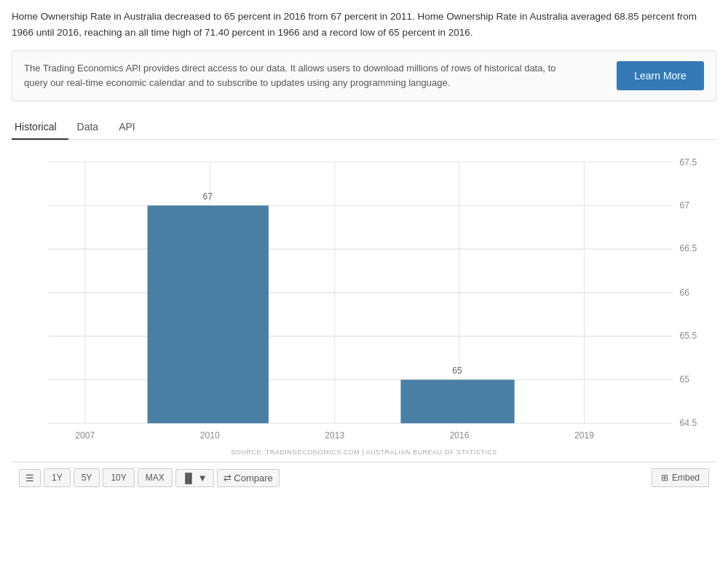 This screenshot has width=728, height=584. What do you see at coordinates (208, 315) in the screenshot?
I see `bar-2010` at bounding box center [208, 315].